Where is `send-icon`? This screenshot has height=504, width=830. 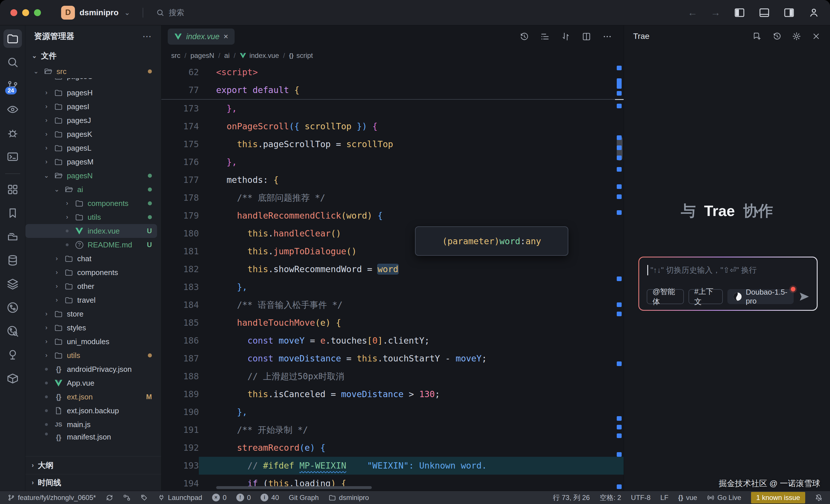
send-icon is located at coordinates (804, 297).